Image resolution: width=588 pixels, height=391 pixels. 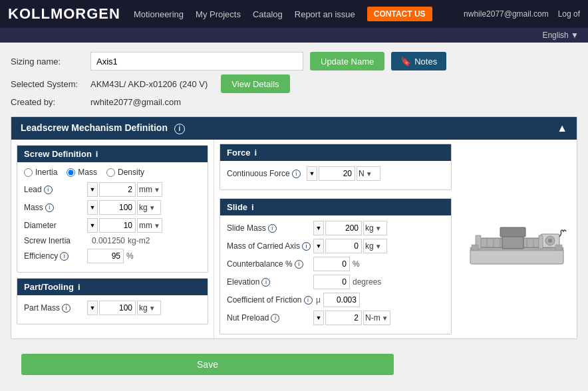 What do you see at coordinates (294, 128) in the screenshot?
I see `leadscrew-header: Leadscrew Mechanism Definition i ▲` at bounding box center [294, 128].